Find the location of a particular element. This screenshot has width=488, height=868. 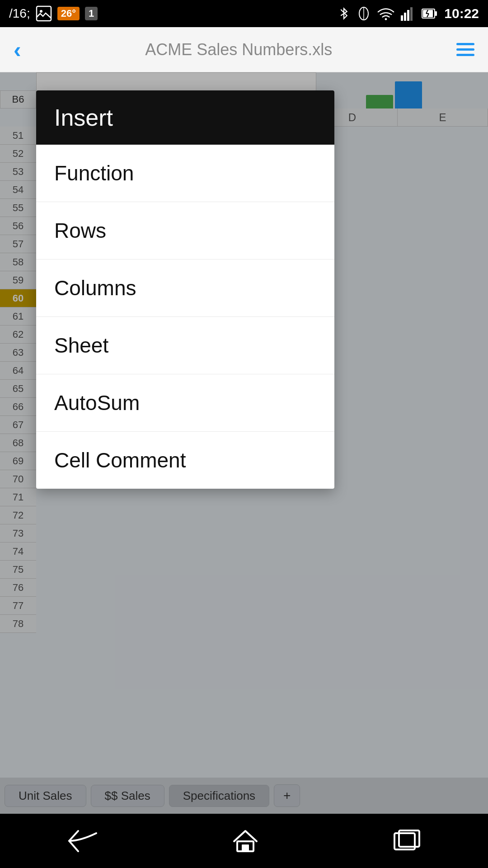

rotate-icon is located at coordinates (364, 14).